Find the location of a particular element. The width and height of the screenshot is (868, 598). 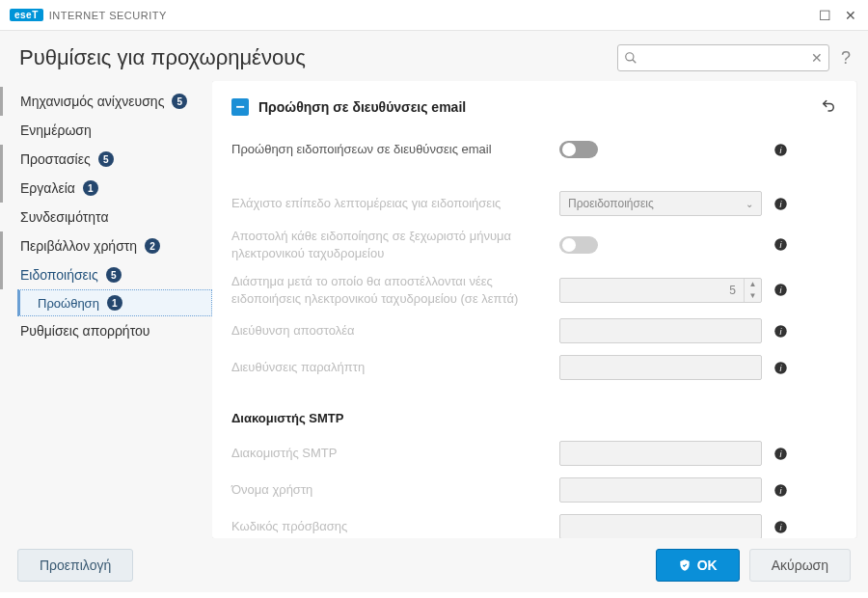

sidebar-item-label: Ειδοποιήσεις is located at coordinates (60, 275).